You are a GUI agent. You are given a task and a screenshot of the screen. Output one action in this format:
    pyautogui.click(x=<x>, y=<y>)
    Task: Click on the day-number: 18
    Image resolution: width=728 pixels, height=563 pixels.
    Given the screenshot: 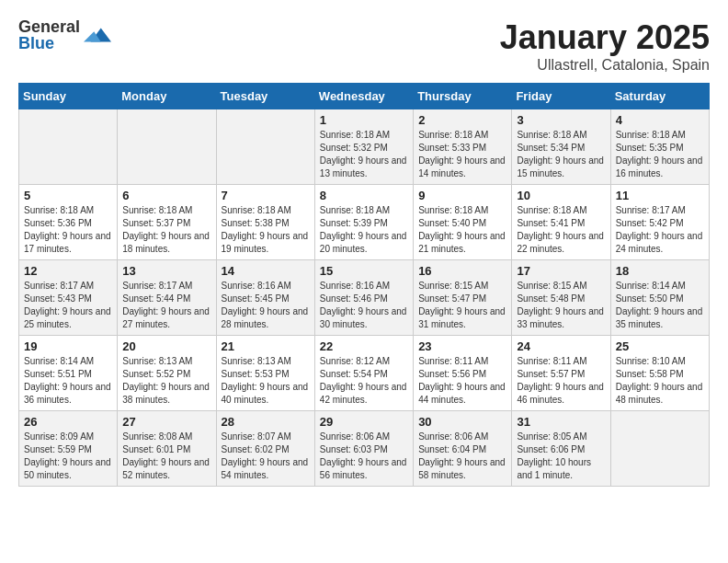 What is the action you would take?
    pyautogui.click(x=660, y=270)
    